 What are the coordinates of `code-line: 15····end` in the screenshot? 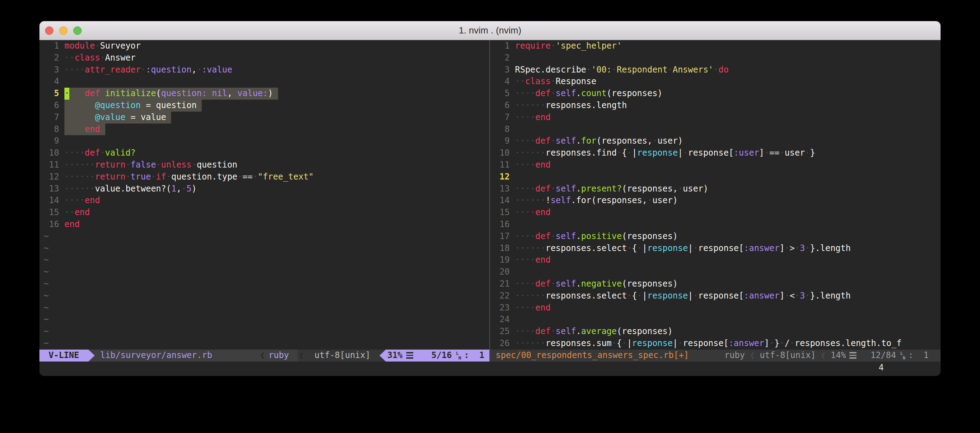 It's located at (715, 213).